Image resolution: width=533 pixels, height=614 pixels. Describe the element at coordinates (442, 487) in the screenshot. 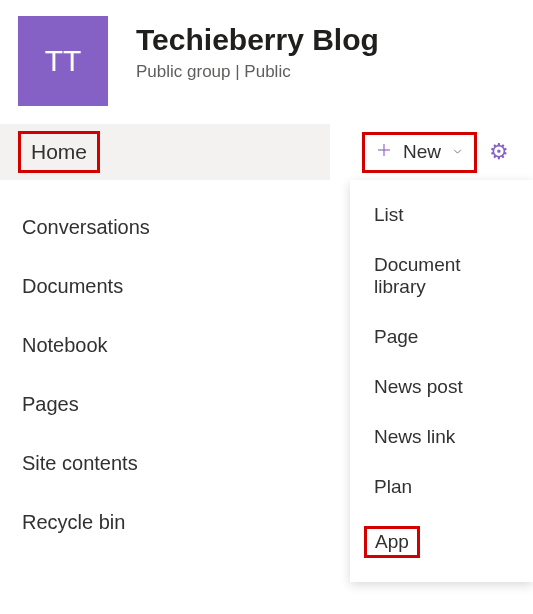

I see `new-plan: Plan` at that location.